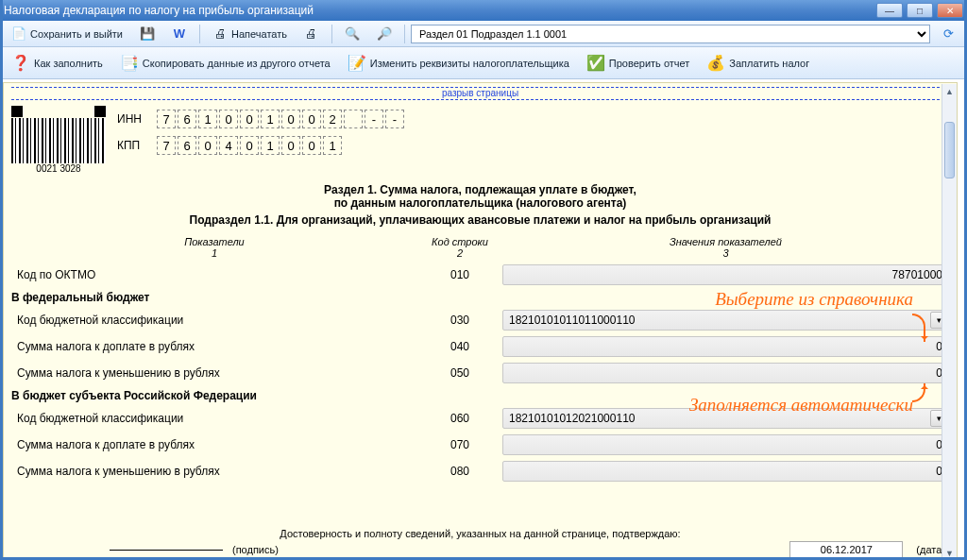 This screenshot has height=560, width=967. What do you see at coordinates (480, 418) in the screenshot?
I see `row-060: Код бюджетной классификации 060 18210101…` at bounding box center [480, 418].